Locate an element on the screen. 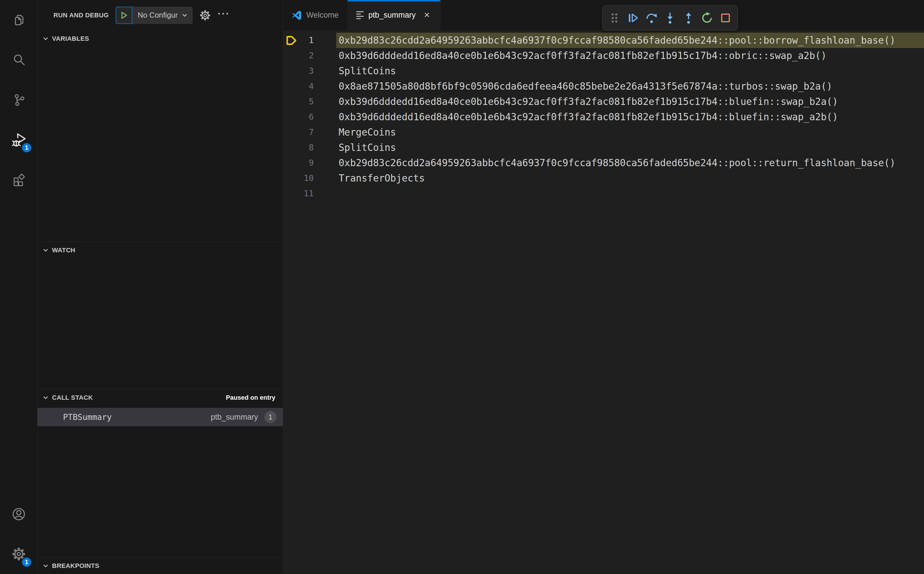 The height and width of the screenshot is (574, 924). line-gutter: 7 is located at coordinates (302, 132).